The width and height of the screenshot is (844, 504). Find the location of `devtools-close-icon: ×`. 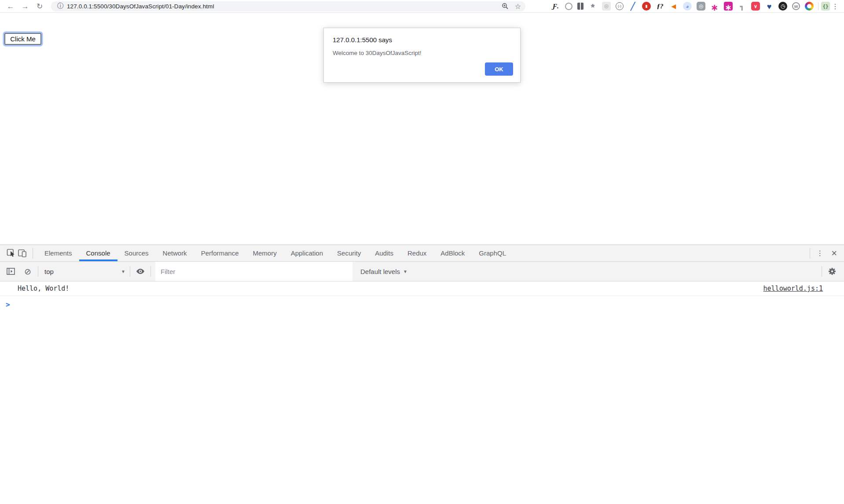

devtools-close-icon: × is located at coordinates (834, 253).